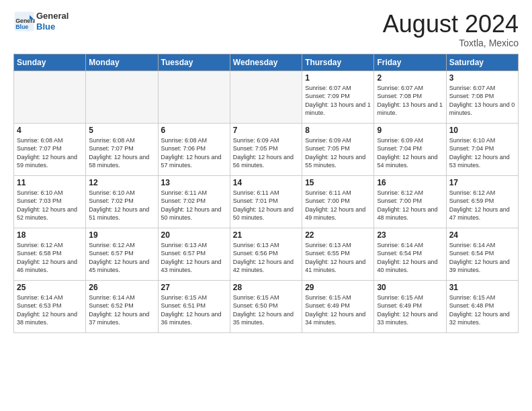 Image resolution: width=532 pixels, height=411 pixels. What do you see at coordinates (338, 101) in the screenshot?
I see `day-info: Sunrise: 6:07 AM Sunset: 7:09 PM Dayligh…` at bounding box center [338, 101].